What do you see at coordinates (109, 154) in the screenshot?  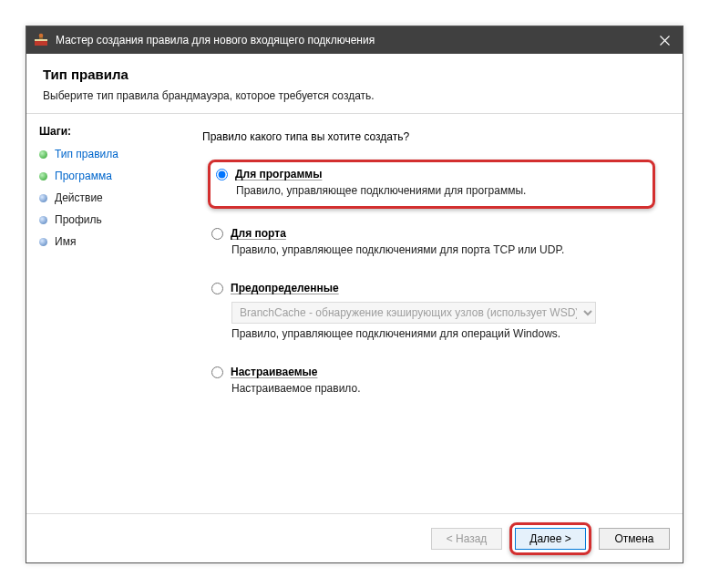 I see `step-rule-type: Тип правила` at bounding box center [109, 154].